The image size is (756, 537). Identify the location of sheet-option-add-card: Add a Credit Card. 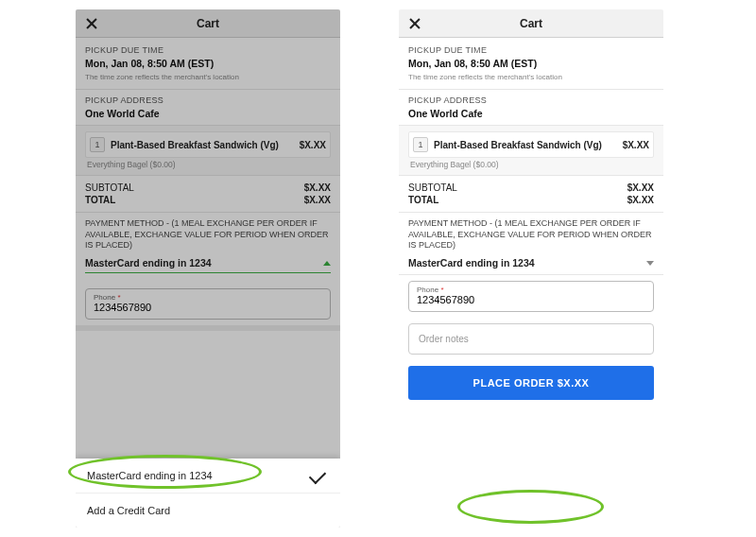
(208, 511).